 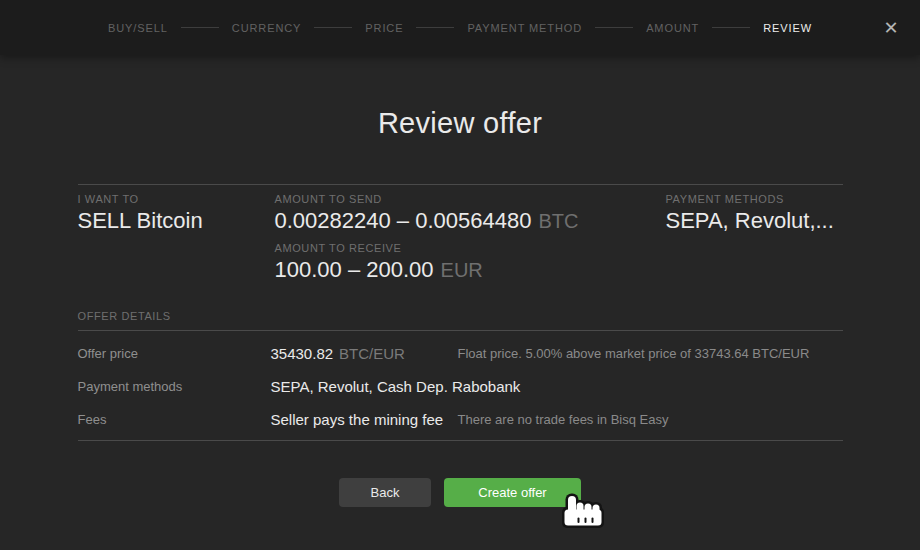 I want to click on create-offer-button: Create offer, so click(x=512, y=492).